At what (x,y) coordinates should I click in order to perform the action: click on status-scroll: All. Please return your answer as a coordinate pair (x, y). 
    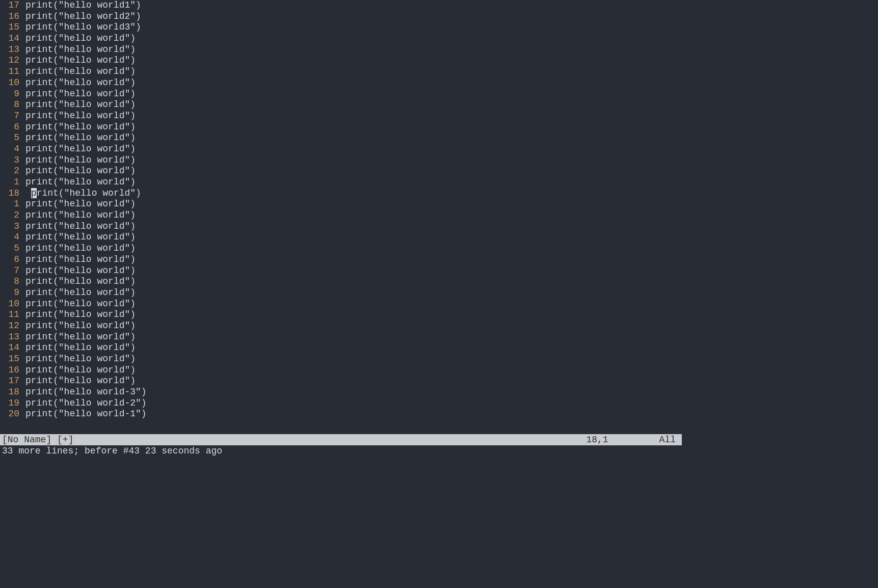
    Looking at the image, I should click on (670, 440).